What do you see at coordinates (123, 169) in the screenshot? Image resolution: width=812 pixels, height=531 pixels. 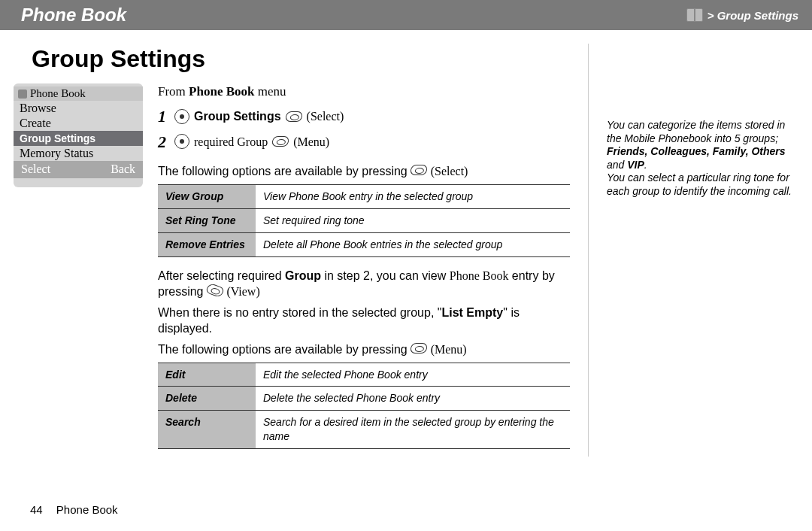 I see `softkey-right: Back` at bounding box center [123, 169].